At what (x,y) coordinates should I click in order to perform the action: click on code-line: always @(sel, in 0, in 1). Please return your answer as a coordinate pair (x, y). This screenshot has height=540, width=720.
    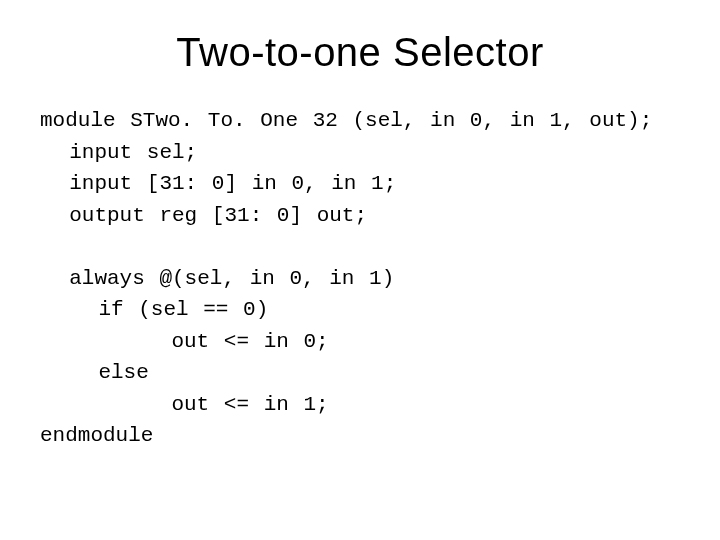
    Looking at the image, I should click on (217, 278).